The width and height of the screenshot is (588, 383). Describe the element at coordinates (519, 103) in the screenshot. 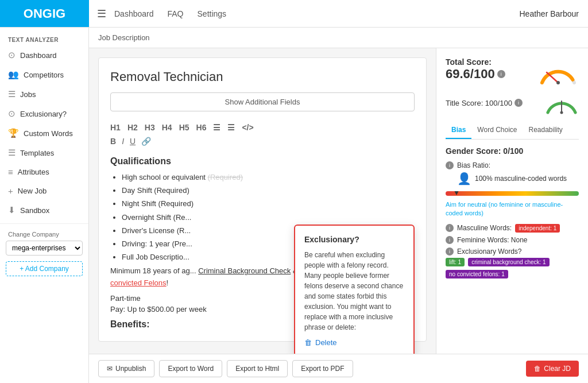

I see `title-score-info-icon: i` at that location.